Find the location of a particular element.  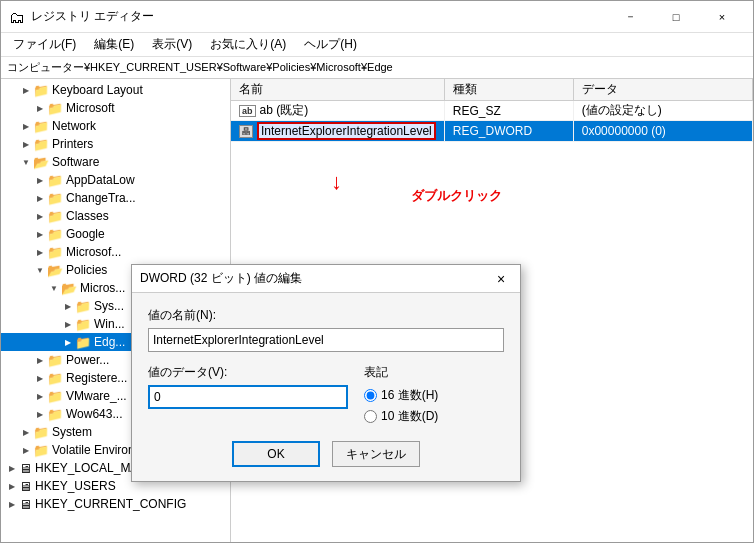

tree-label: System is located at coordinates (72, 432).